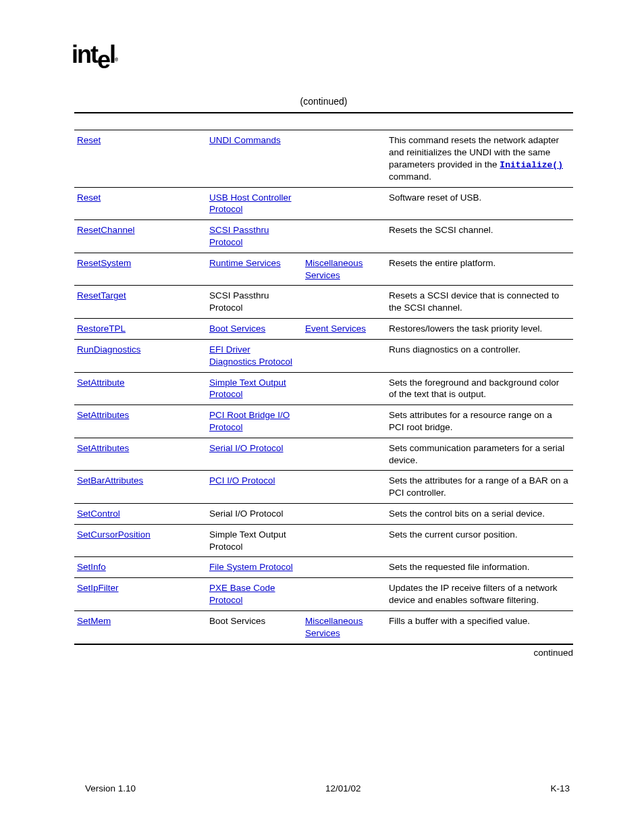 The width and height of the screenshot is (644, 834). Describe the element at coordinates (245, 140) in the screenshot. I see `cell-service-link: UNDI Commands` at that location.